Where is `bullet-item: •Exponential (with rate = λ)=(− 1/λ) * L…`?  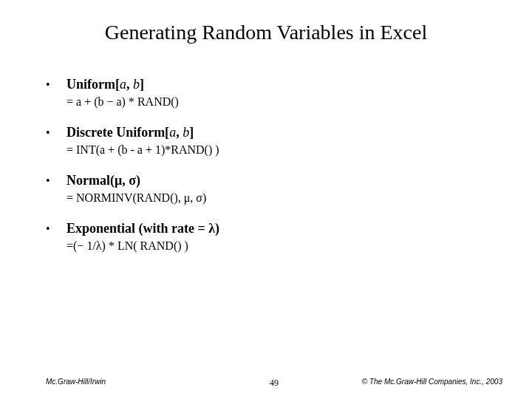
bullet-item: •Exponential (with rate = λ)=(− 1/λ) * L… is located at coordinates (267, 236).